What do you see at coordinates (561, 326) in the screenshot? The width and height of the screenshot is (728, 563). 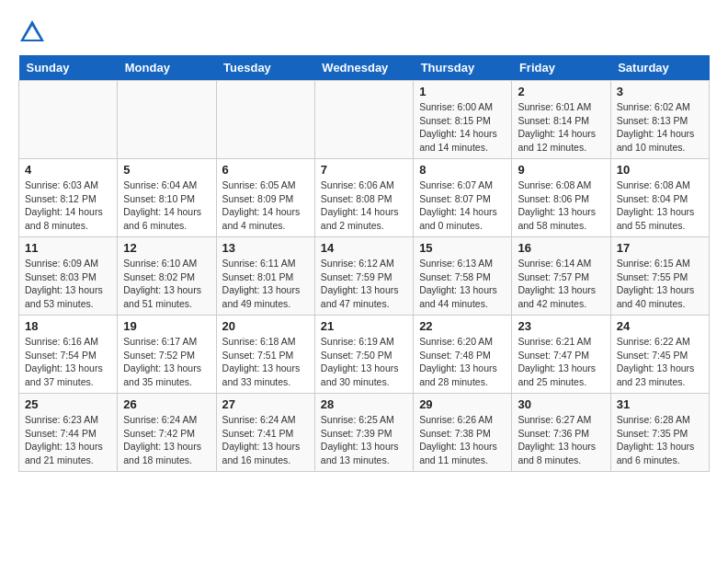 I see `day-number: 23` at bounding box center [561, 326].